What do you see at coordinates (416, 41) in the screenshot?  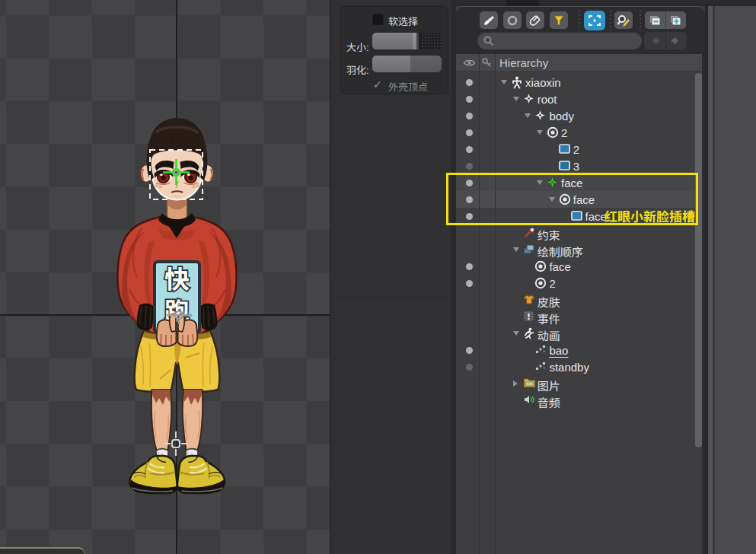 I see `size-slider-handle` at bounding box center [416, 41].